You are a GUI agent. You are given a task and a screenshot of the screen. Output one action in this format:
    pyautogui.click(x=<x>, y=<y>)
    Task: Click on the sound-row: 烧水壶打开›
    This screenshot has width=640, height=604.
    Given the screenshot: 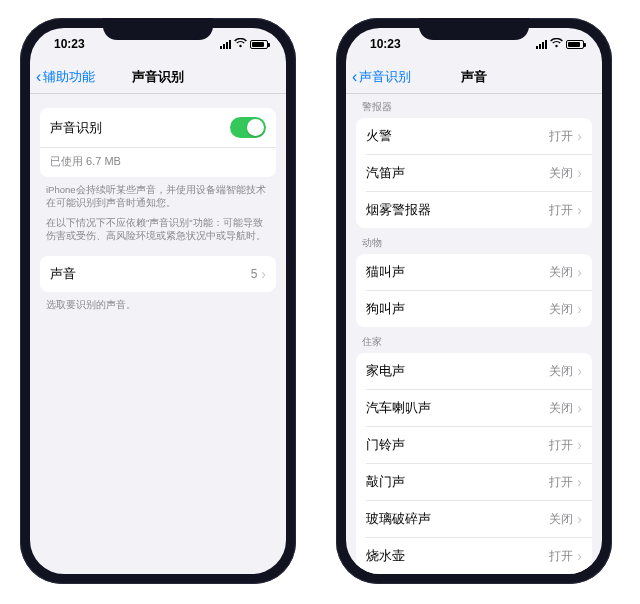 What is the action you would take?
    pyautogui.click(x=479, y=556)
    